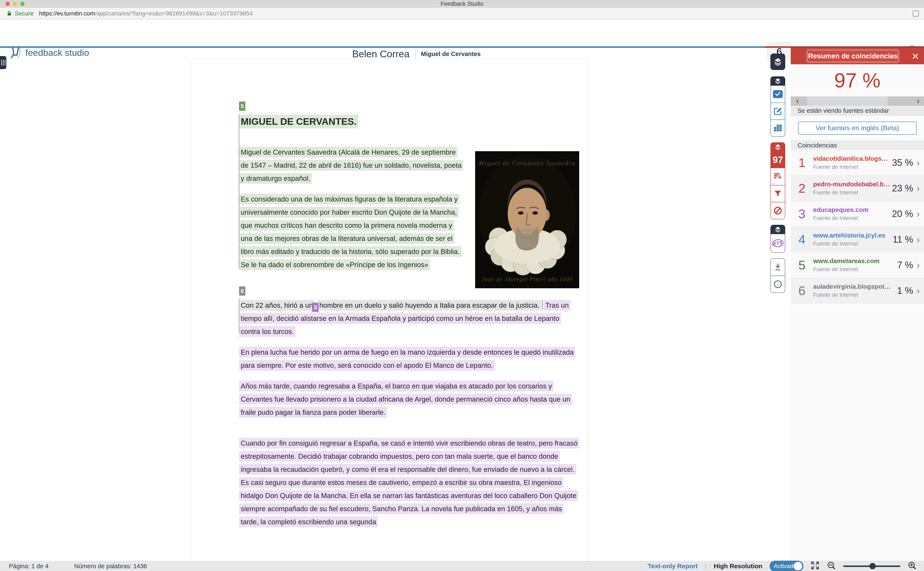 Image resolution: width=924 pixels, height=571 pixels. Describe the element at coordinates (855, 261) in the screenshot. I see `source-link: www.dametareas.com` at that location.